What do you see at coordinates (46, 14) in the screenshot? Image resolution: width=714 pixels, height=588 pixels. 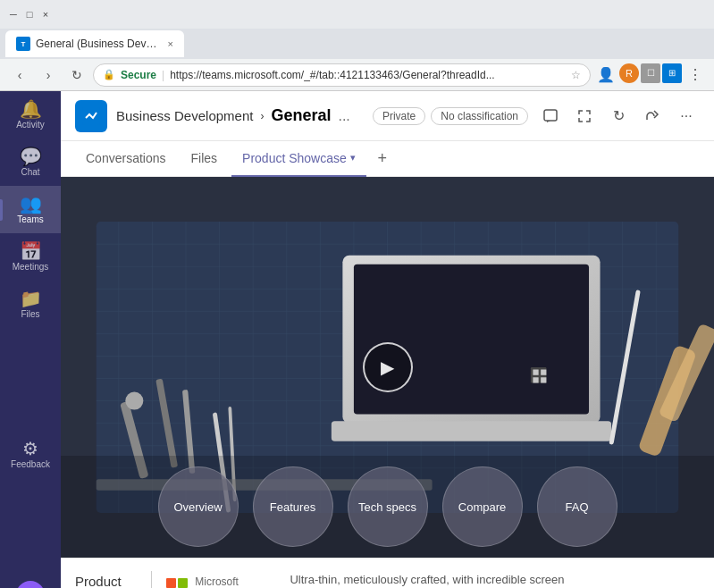 I see `close-button: ×` at bounding box center [46, 14].